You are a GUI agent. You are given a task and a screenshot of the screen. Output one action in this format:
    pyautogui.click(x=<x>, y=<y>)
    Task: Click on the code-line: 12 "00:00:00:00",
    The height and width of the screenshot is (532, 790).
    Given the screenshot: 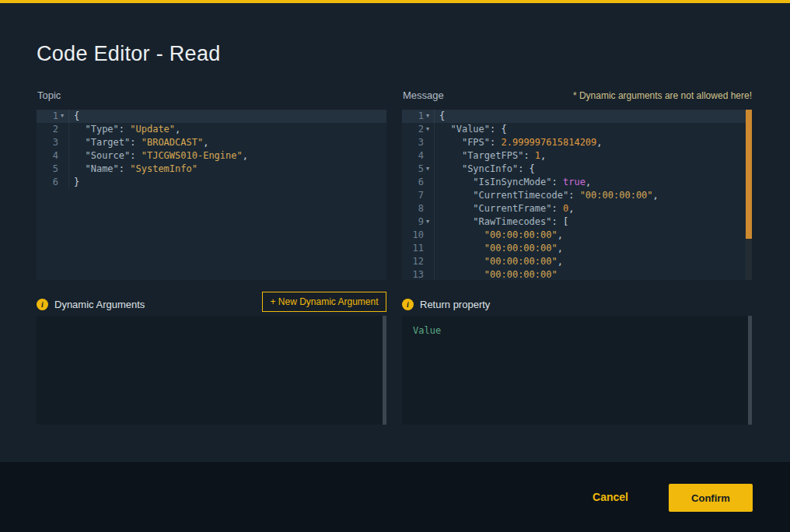 What is the action you would take?
    pyautogui.click(x=577, y=261)
    